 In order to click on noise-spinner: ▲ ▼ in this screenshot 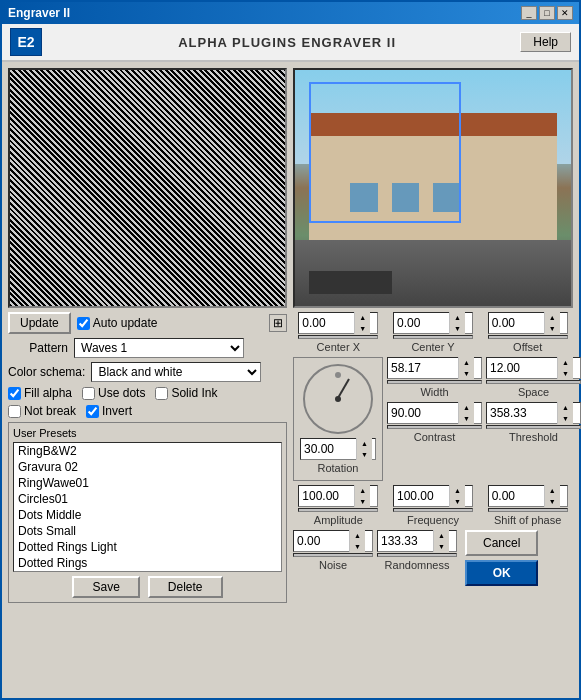, I will do `click(333, 541)`.